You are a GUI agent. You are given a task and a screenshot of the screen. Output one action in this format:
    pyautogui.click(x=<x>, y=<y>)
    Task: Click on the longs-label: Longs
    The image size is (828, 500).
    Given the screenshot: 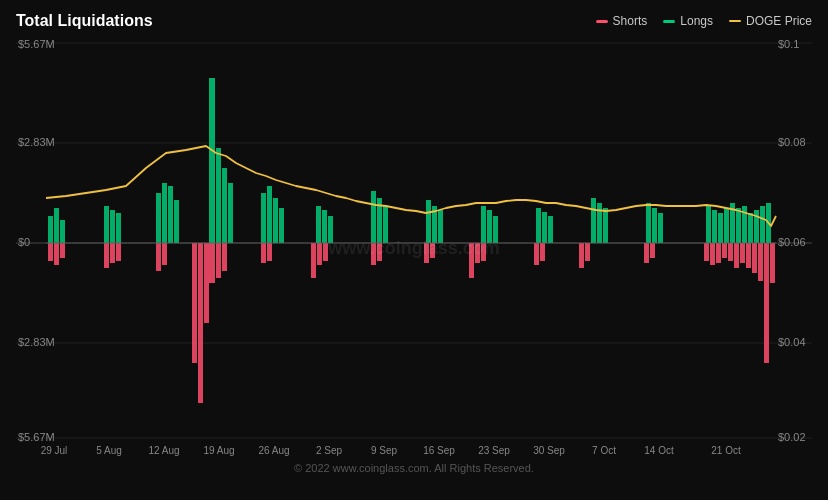 What is the action you would take?
    pyautogui.click(x=696, y=21)
    